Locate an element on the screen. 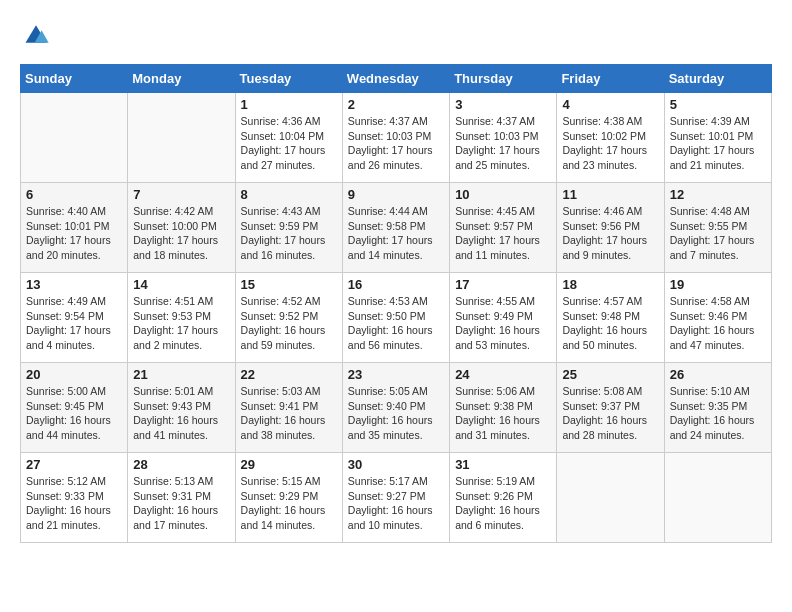 This screenshot has width=792, height=612. calendar-cell: 6Sunrise: 4:40 AM Sunset: 10:01 PM Dayli… is located at coordinates (74, 228).